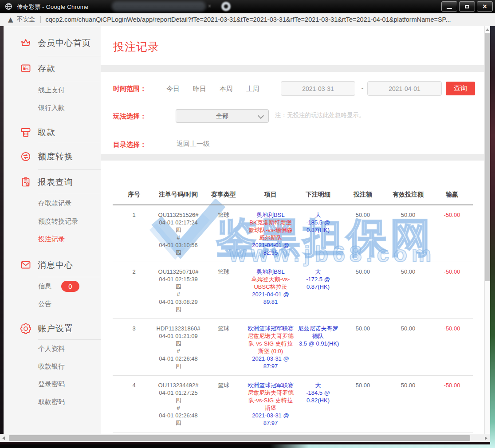  What do you see at coordinates (55, 157) in the screenshot?
I see `sidebar-item-label: 额度转换` at bounding box center [55, 157].